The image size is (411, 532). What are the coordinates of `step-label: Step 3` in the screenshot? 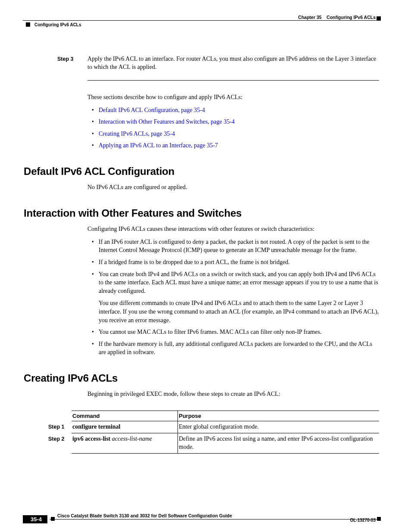 It's located at (56, 63).